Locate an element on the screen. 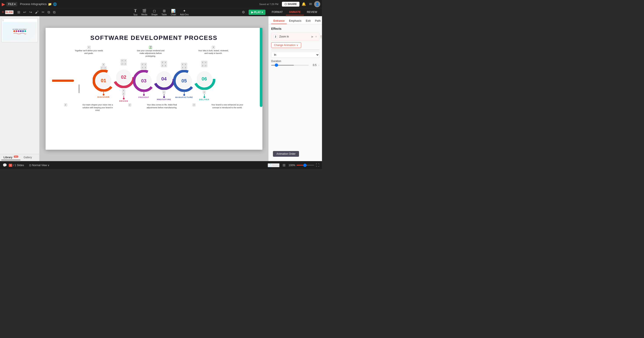  animation-item: 2 Zoom In ▶ × ↑ is located at coordinates (295, 37).